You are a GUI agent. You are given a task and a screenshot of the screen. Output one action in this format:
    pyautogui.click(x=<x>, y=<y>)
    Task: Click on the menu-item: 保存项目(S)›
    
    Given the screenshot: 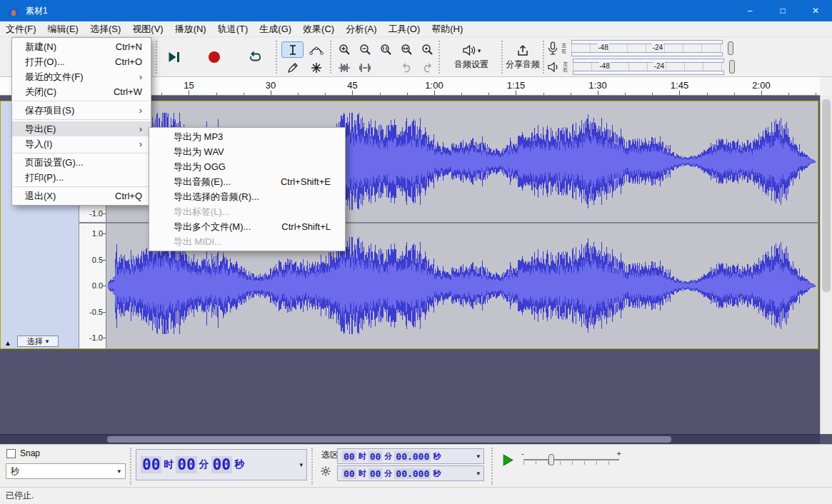 What is the action you would take?
    pyautogui.click(x=81, y=110)
    